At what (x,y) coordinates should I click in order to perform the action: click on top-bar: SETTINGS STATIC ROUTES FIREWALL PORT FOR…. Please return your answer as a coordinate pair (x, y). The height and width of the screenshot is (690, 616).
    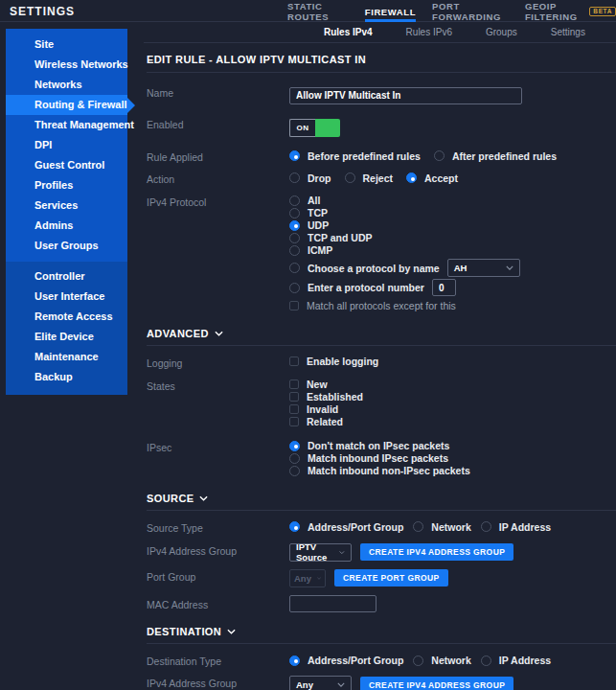
    Looking at the image, I should click on (308, 12).